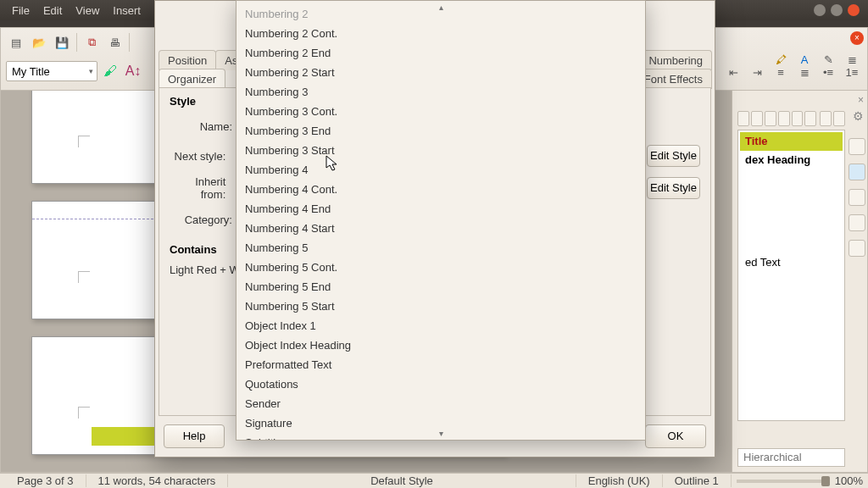  What do you see at coordinates (792, 458) in the screenshot?
I see `styles-filter-combo: Hierarchical` at bounding box center [792, 458].